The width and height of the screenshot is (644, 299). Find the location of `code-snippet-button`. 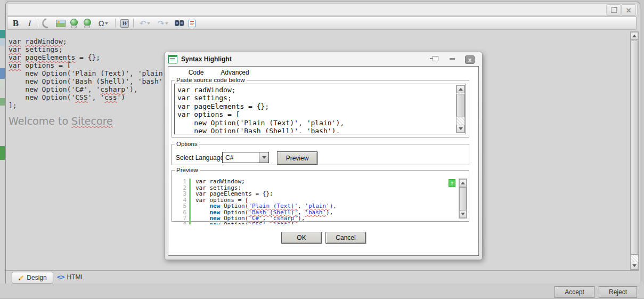

code-snippet-button is located at coordinates (192, 23).